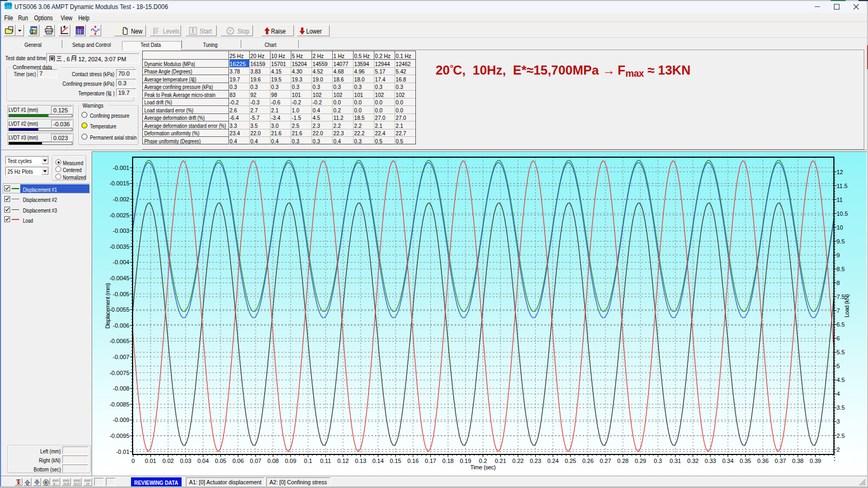 The height and width of the screenshot is (488, 868). Describe the element at coordinates (291, 461) in the screenshot. I see `svg-text: 0.09` at that location.